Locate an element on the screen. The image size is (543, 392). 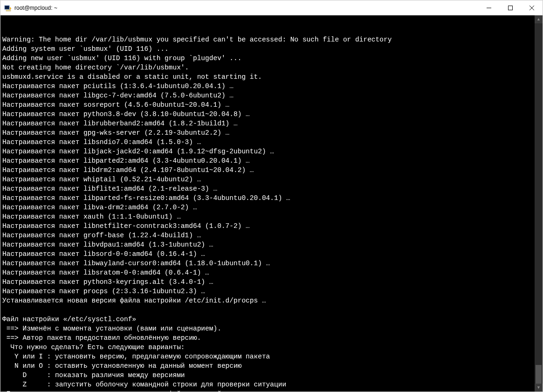
terminal-line: Y или I : установить версию, предлагаему… is located at coordinates (271, 357).